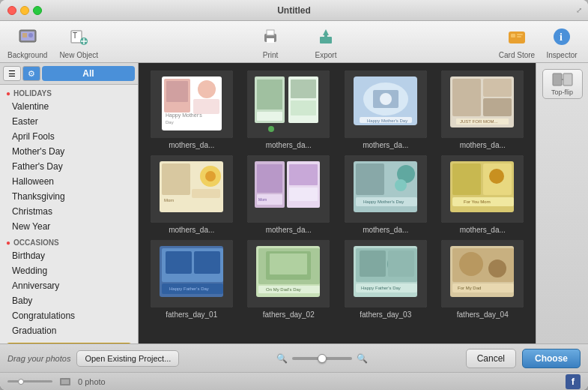 This screenshot has width=588, height=390. Describe the element at coordinates (289, 315) in the screenshot. I see `template-label-9: fathers_day_02` at that location.